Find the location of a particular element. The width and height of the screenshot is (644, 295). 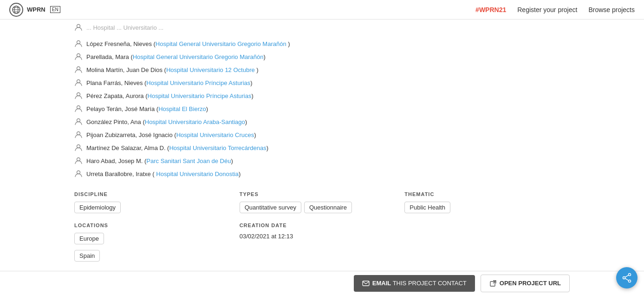

open-button-text: OPEN PROJECT URL is located at coordinates (530, 283).